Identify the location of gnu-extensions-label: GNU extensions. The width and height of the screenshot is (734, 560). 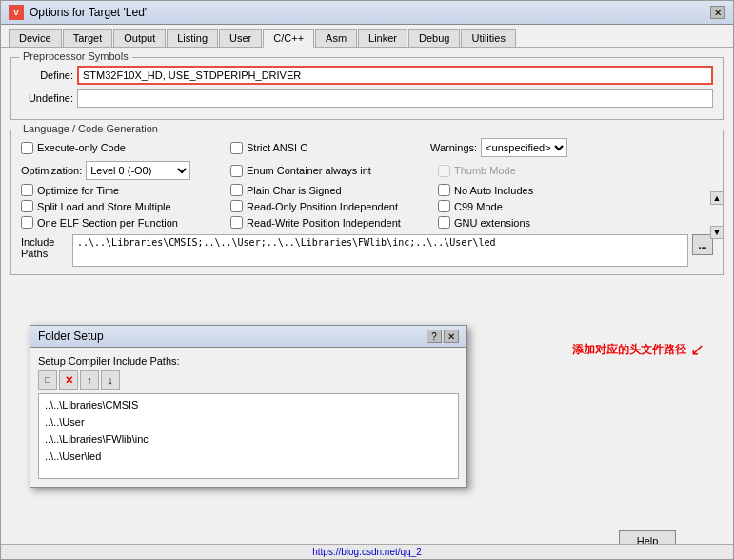
(492, 223).